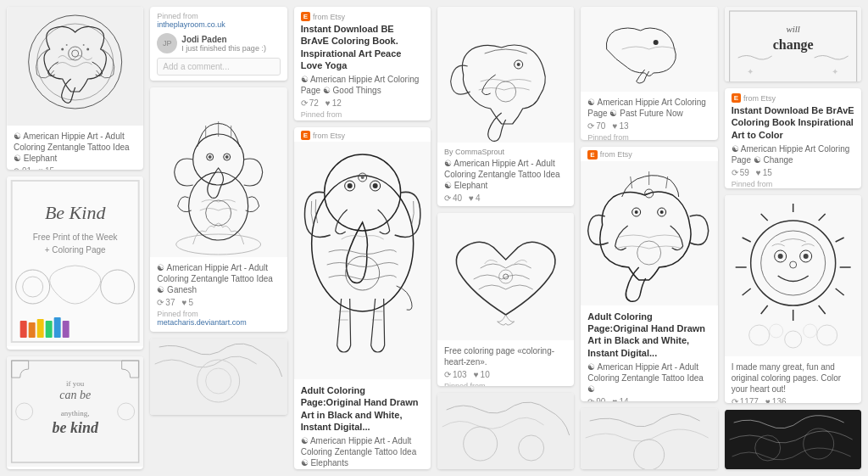  I want to click on pinner-name: Jodi Paden, so click(224, 39).